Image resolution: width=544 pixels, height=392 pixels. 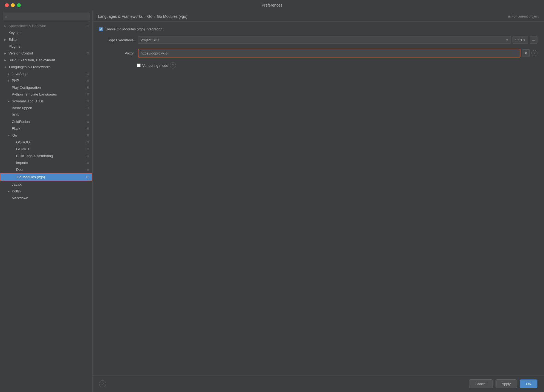 I want to click on vendoring-text: Vendoring mode, so click(x=155, y=66).